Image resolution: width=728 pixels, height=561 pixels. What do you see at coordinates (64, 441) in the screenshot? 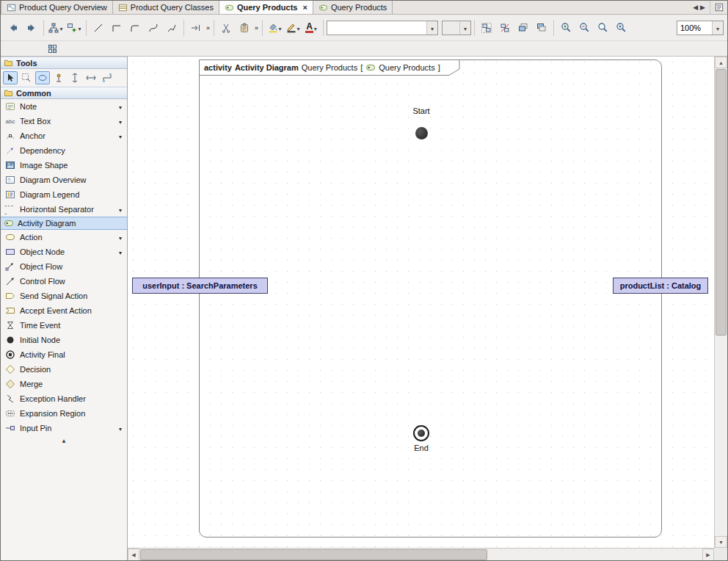
I see `palette-scroll-up-icon: ▲` at bounding box center [64, 441].